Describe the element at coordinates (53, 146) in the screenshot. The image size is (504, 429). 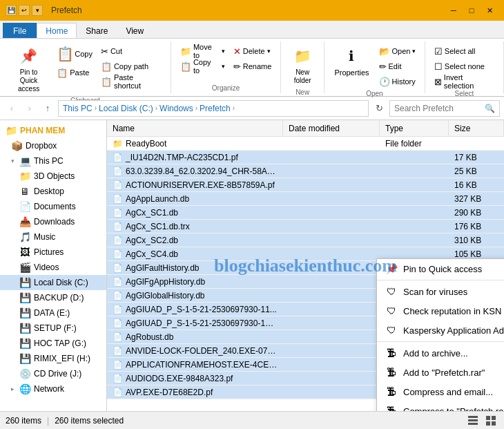
I see `sidebar-item-dropbox: 📦 Dropbox` at that location.